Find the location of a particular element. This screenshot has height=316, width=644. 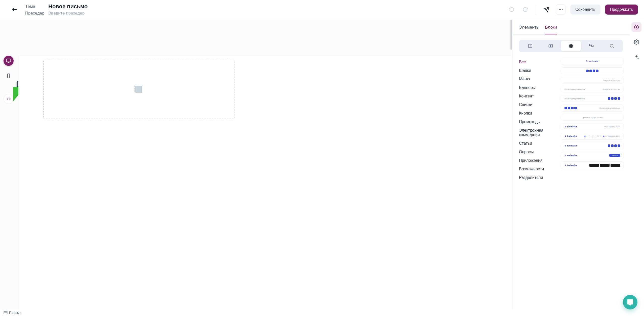

subject-row: Тема Новое письмо is located at coordinates (266, 7).